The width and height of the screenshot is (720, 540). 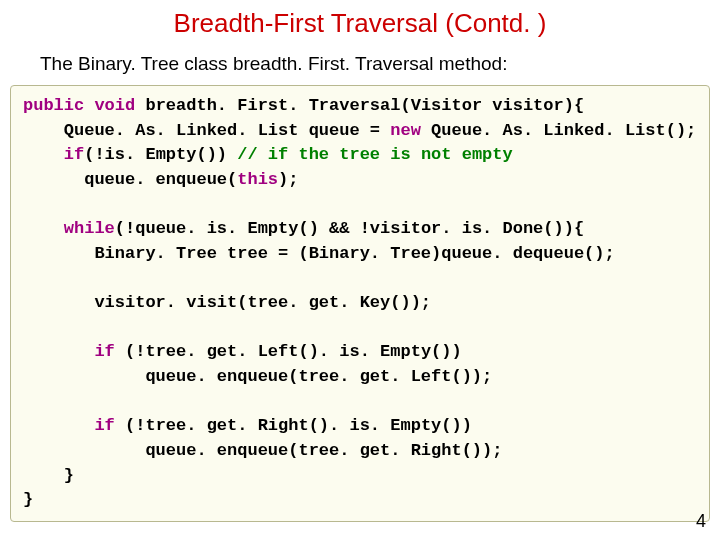 What do you see at coordinates (288, 180) in the screenshot?
I see `code-text: );` at bounding box center [288, 180].